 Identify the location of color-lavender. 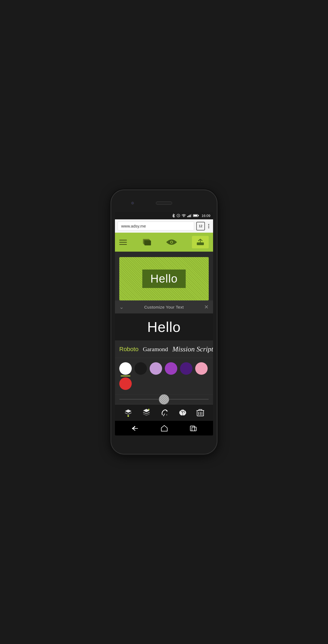
(156, 369).